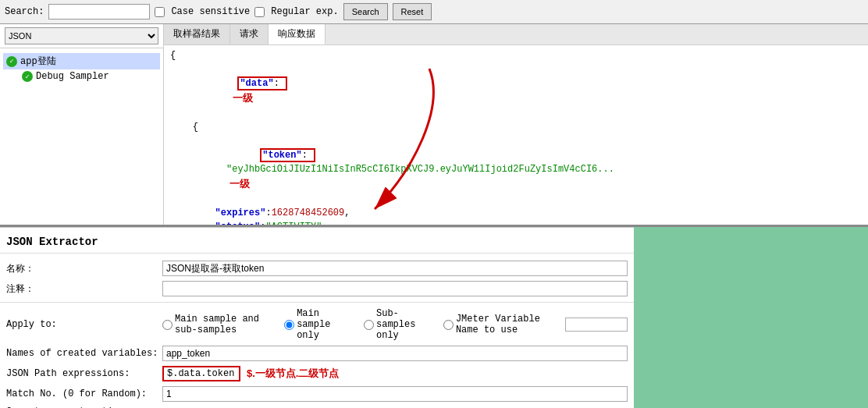 This screenshot has width=868, height=408. Describe the element at coordinates (219, 325) in the screenshot. I see `radio-main-sub: Main sample and sub-samples` at that location.